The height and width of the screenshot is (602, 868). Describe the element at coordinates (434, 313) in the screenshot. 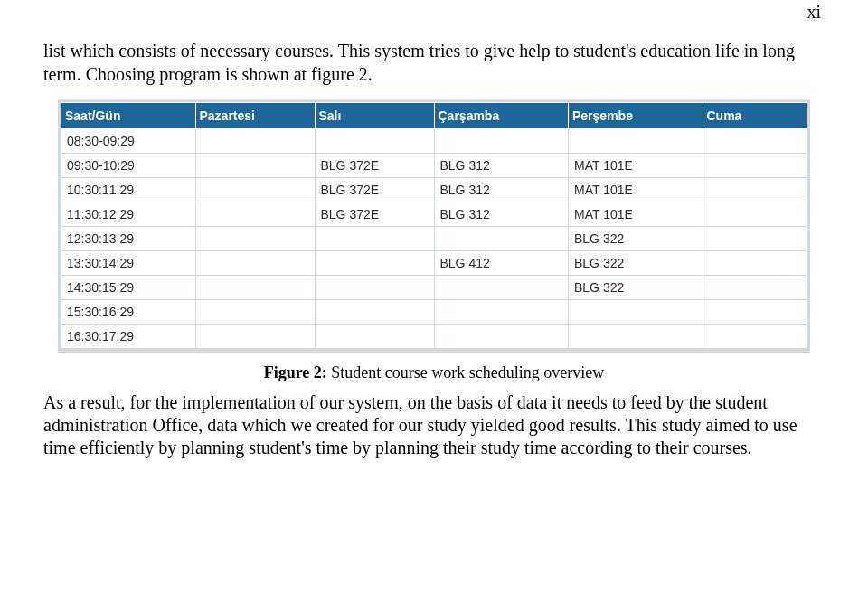

I see `table-row: 15:30:16:29` at that location.